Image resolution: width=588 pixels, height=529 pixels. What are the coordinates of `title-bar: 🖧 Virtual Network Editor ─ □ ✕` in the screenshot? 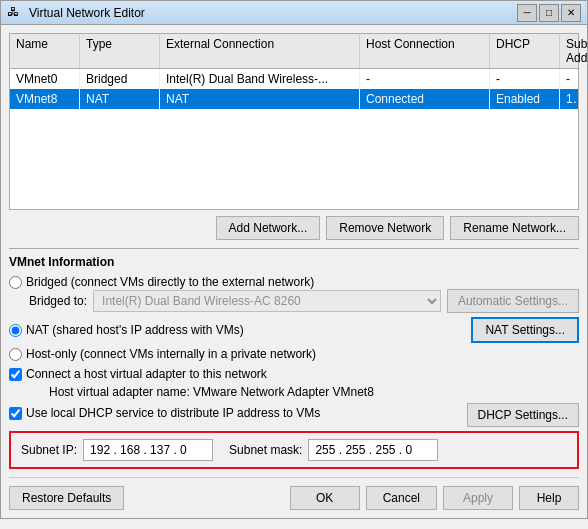 It's located at (294, 13).